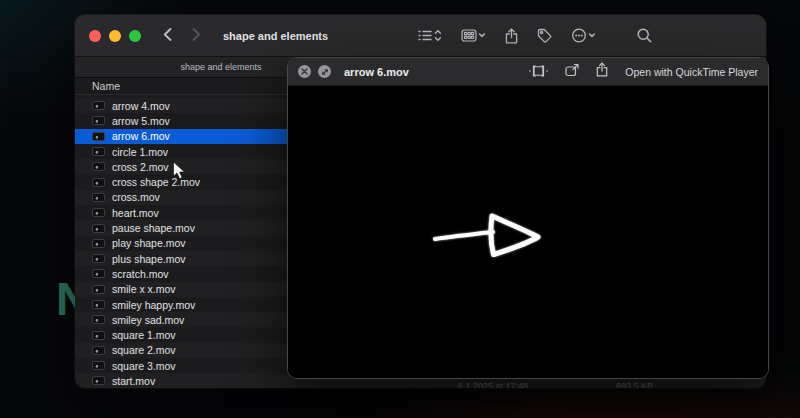  What do you see at coordinates (420, 36) in the screenshot?
I see `finder-titlebar: shape and elements` at bounding box center [420, 36].